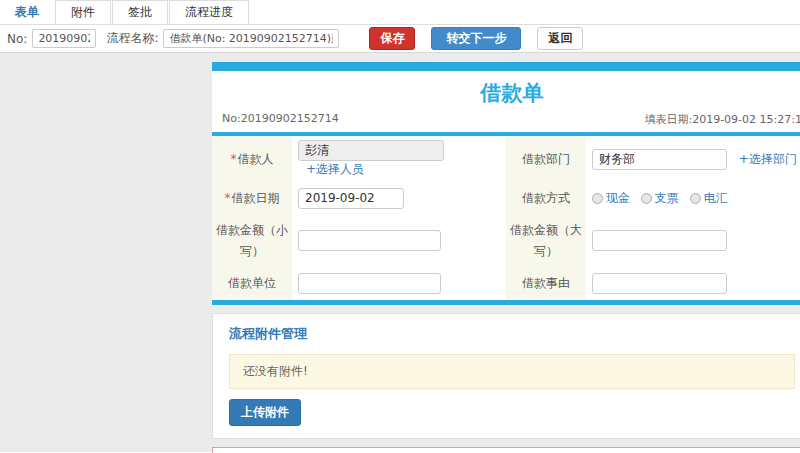 Image resolution: width=800 pixels, height=453 pixels. I want to click on upload-attachment-button: 上传附件, so click(265, 412).